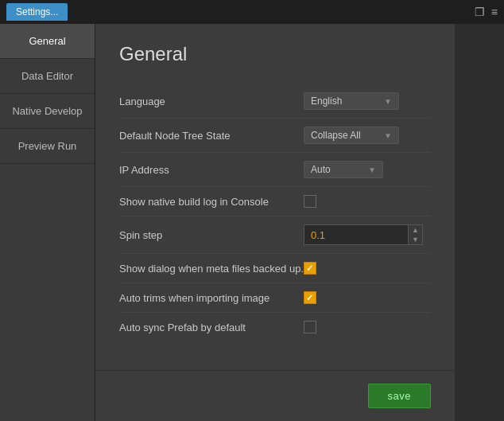 This screenshot has width=504, height=421. What do you see at coordinates (211, 170) in the screenshot?
I see `setting-label-ip: IP Address` at bounding box center [211, 170].